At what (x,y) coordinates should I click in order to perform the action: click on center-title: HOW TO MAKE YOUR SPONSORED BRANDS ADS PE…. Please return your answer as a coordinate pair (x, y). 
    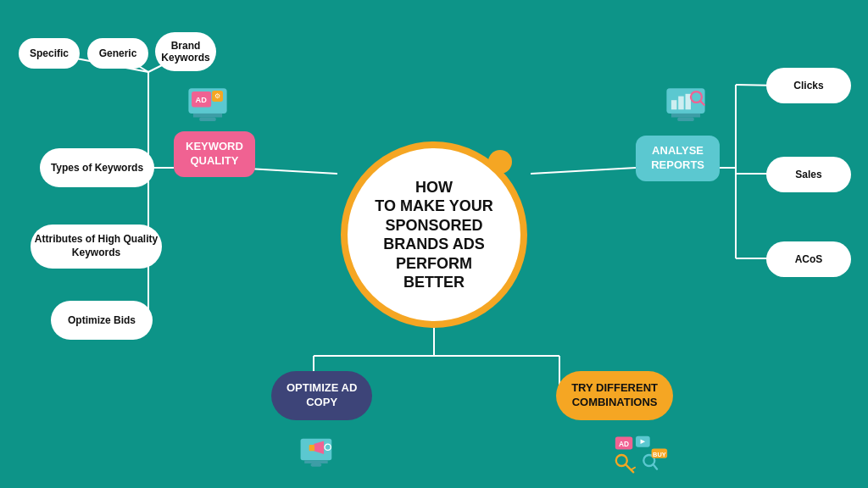
    Looking at the image, I should click on (434, 236).